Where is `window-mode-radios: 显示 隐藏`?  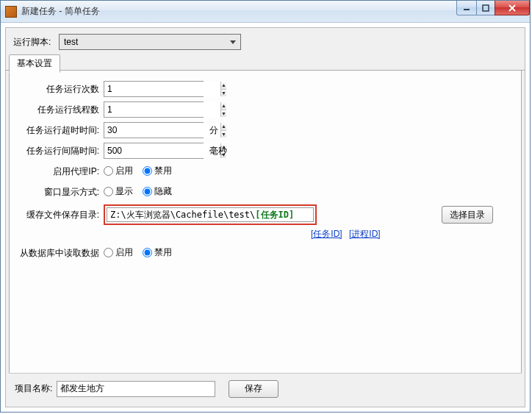 window-mode-radios: 显示 隐藏 is located at coordinates (141, 192).